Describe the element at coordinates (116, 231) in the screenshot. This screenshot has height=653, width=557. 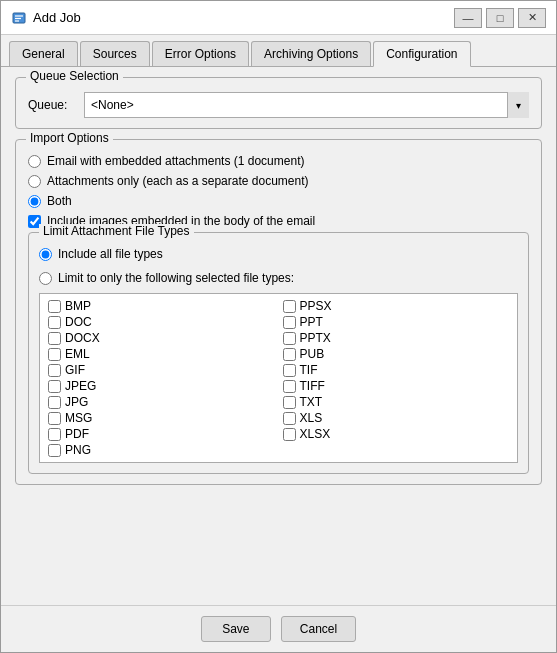
I see `limit-attachment-label: Limit Attachment File Types` at that location.